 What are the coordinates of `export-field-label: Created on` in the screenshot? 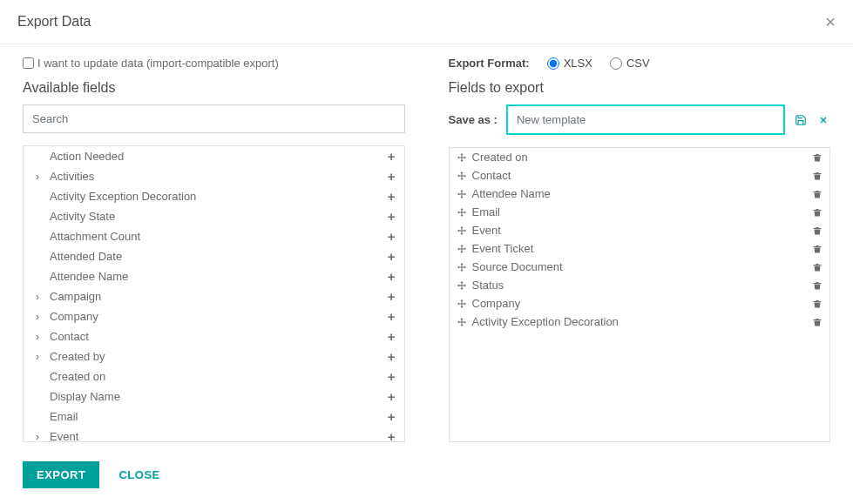 It's located at (643, 157).